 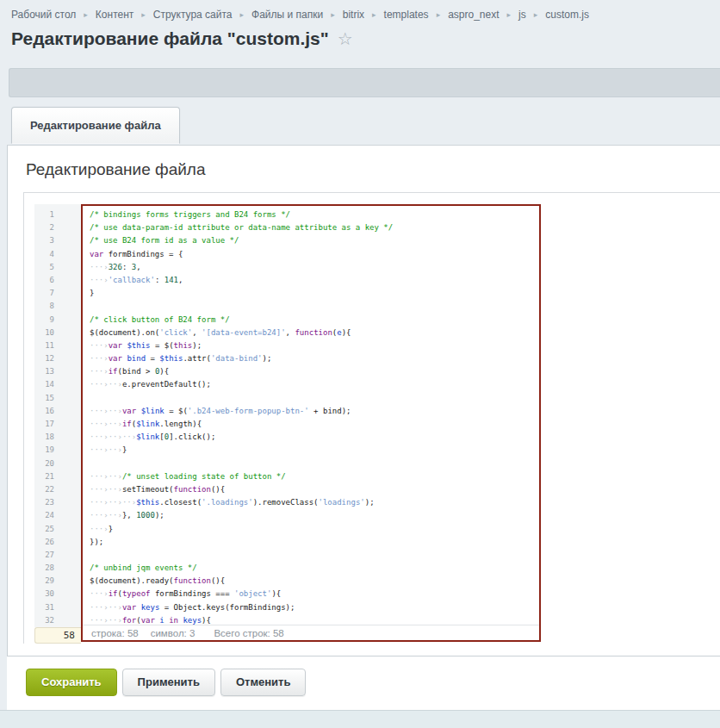 What do you see at coordinates (58, 398) in the screenshot?
I see `line-number: 15` at bounding box center [58, 398].